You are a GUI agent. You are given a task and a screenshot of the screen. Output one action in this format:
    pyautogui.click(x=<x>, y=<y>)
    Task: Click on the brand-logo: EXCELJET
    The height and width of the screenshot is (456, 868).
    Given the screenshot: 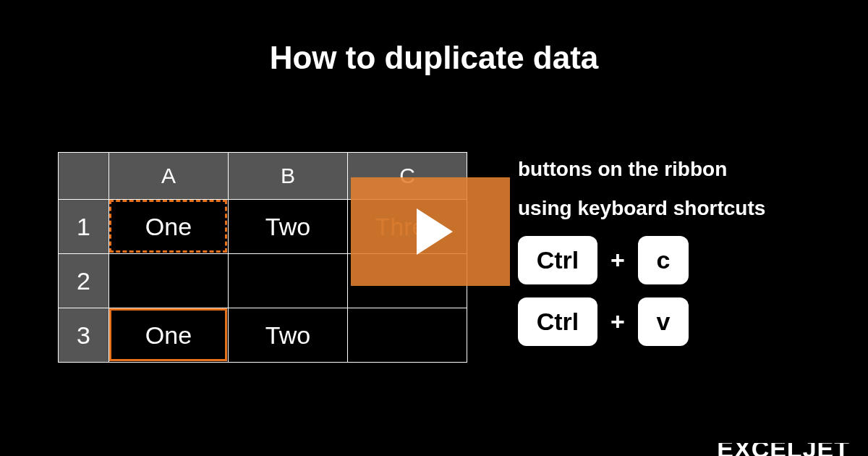 What is the action you would take?
    pyautogui.click(x=783, y=449)
    